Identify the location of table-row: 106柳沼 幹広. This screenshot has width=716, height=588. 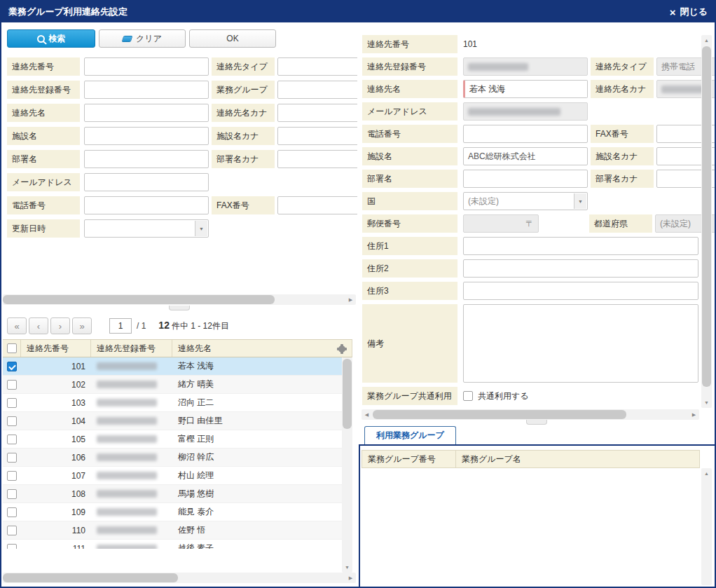
(172, 458).